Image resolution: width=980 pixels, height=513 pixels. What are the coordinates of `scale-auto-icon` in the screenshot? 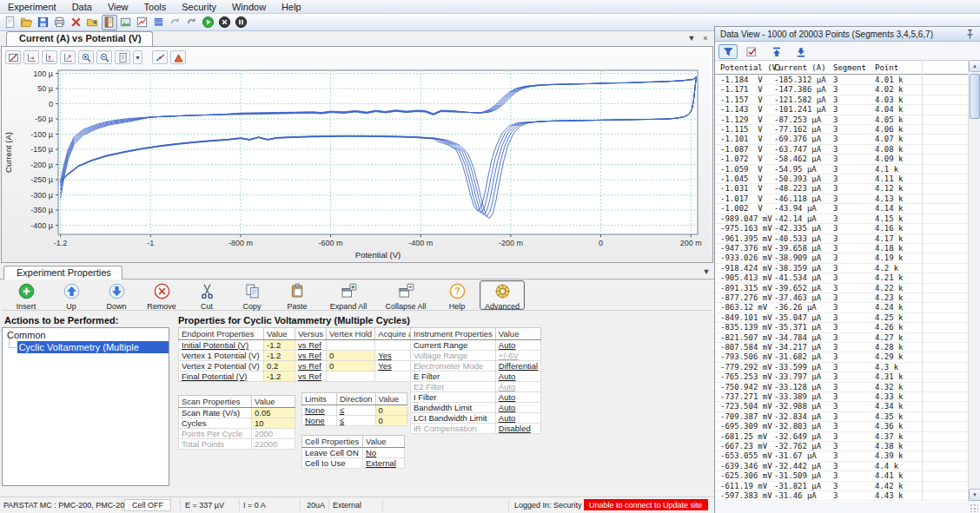 It's located at (68, 57).